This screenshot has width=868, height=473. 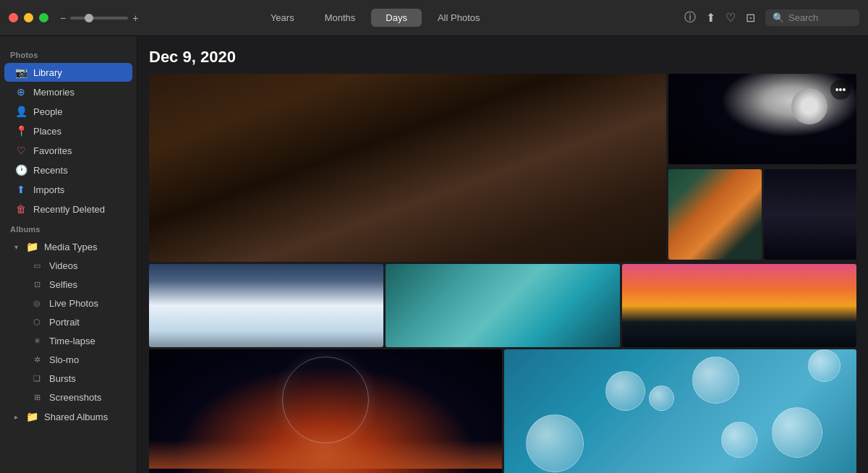 What do you see at coordinates (326, 400) in the screenshot?
I see `star-swirl-element` at bounding box center [326, 400].